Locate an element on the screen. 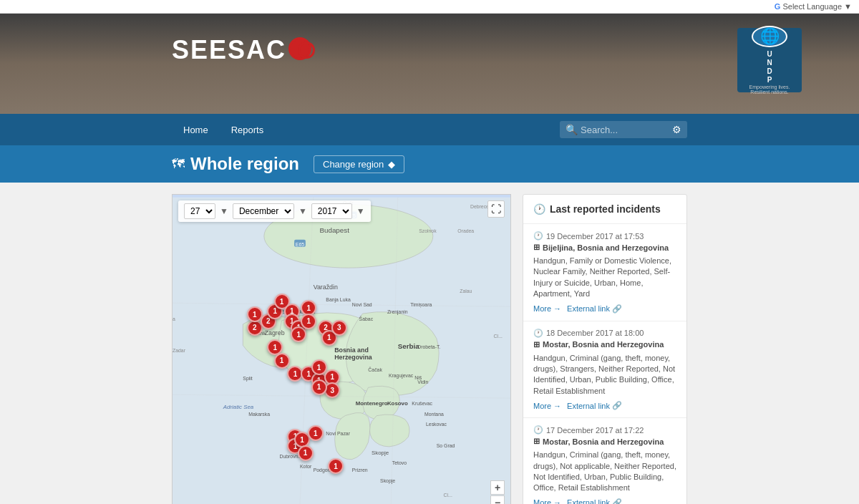 The width and height of the screenshot is (859, 504). language-selector: G Select Language ▼ is located at coordinates (813, 6).